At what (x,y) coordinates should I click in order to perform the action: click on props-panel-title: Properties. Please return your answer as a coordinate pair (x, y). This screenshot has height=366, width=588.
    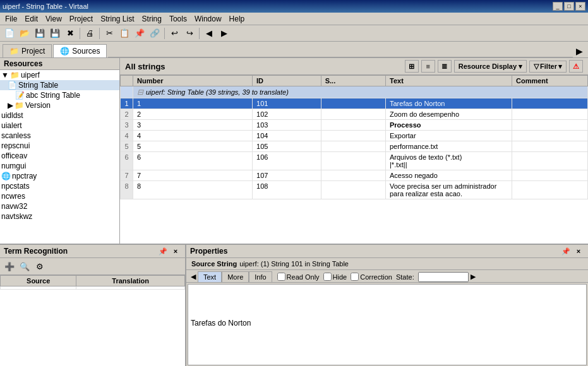
    Looking at the image, I should click on (208, 251).